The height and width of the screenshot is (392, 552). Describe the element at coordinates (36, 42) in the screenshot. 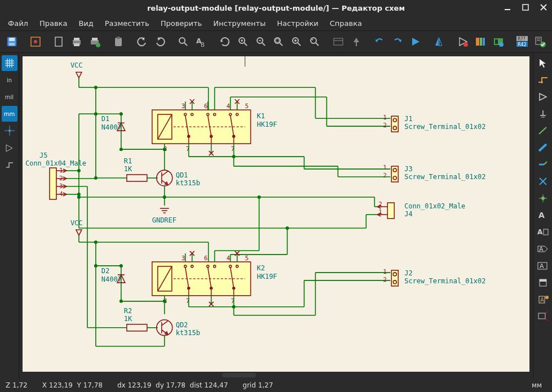

I see `schematic-setup-icon` at that location.